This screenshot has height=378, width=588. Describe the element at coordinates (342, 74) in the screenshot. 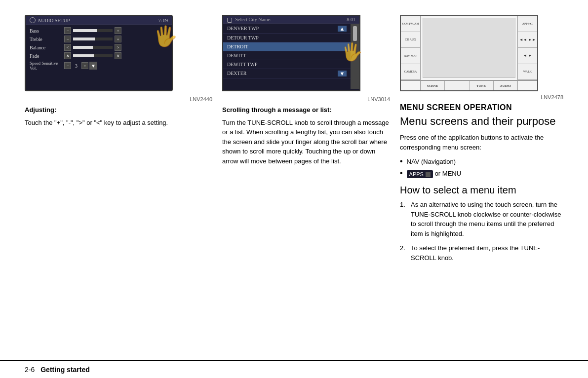

I see `scroll-down-arrow: ▼` at that location.